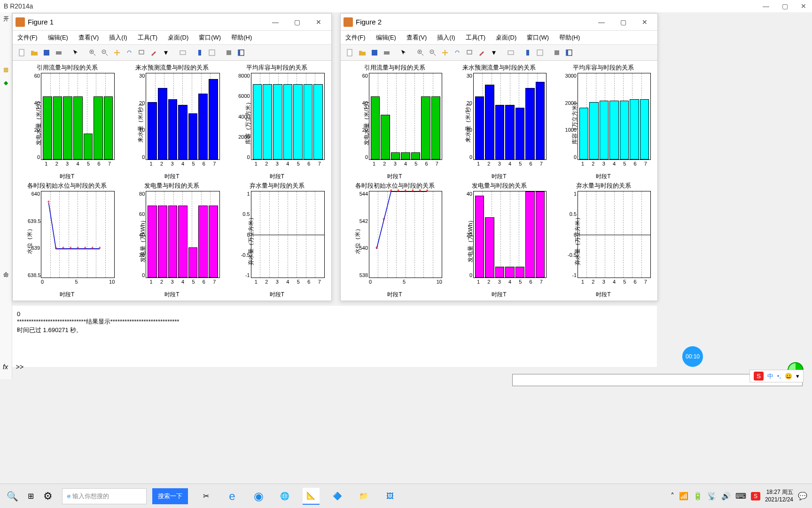  What do you see at coordinates (741, 496) in the screenshot?
I see `tray-ime-icon: ⌨` at bounding box center [741, 496].